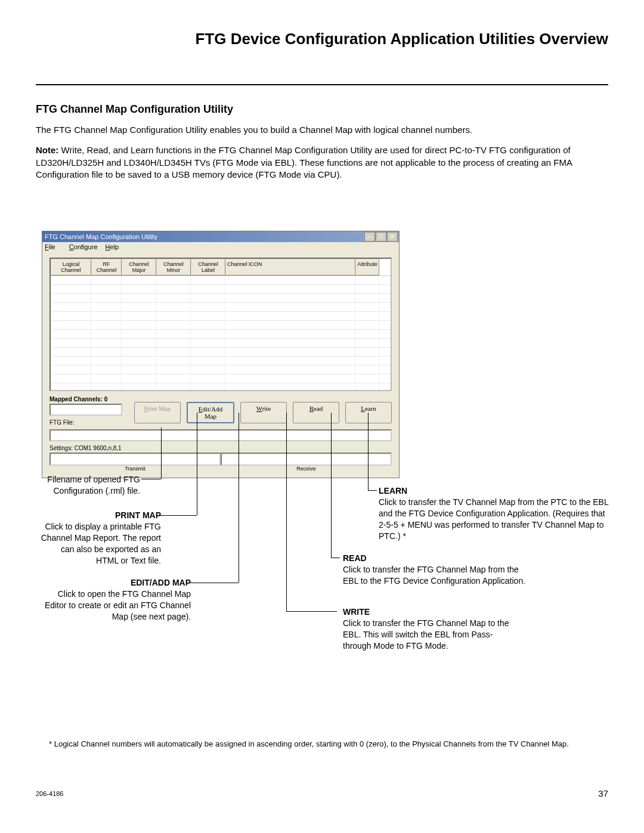 This screenshot has width=644, height=833. I want to click on button-row: Print Map Edit/Add Map Write Read Learn, so click(263, 410).